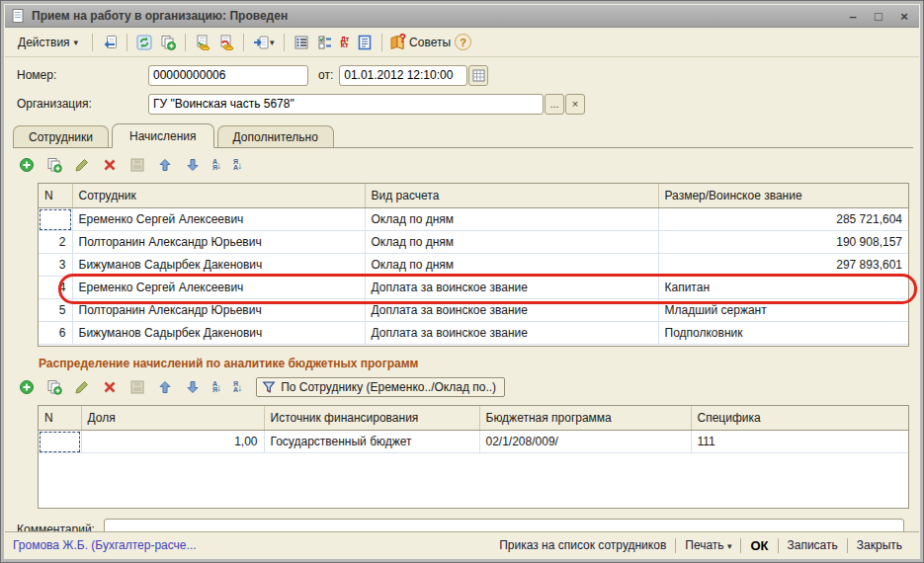 The width and height of the screenshot is (924, 563). What do you see at coordinates (301, 42) in the screenshot?
I see `document-list-icon` at bounding box center [301, 42].